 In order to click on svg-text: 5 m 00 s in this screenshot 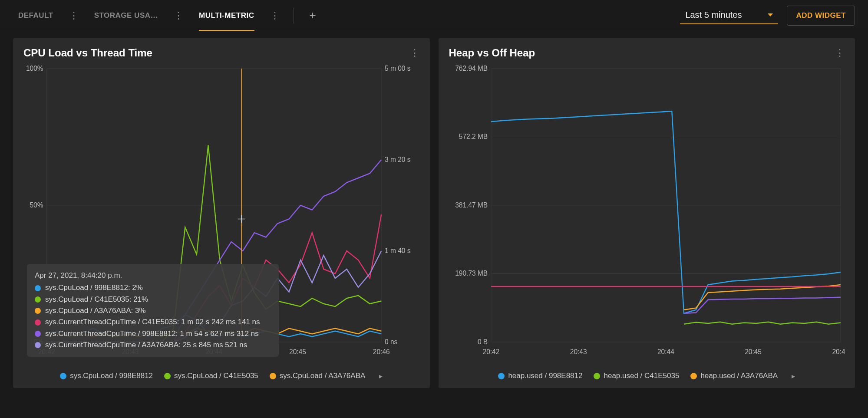, I will do `click(398, 69)`.